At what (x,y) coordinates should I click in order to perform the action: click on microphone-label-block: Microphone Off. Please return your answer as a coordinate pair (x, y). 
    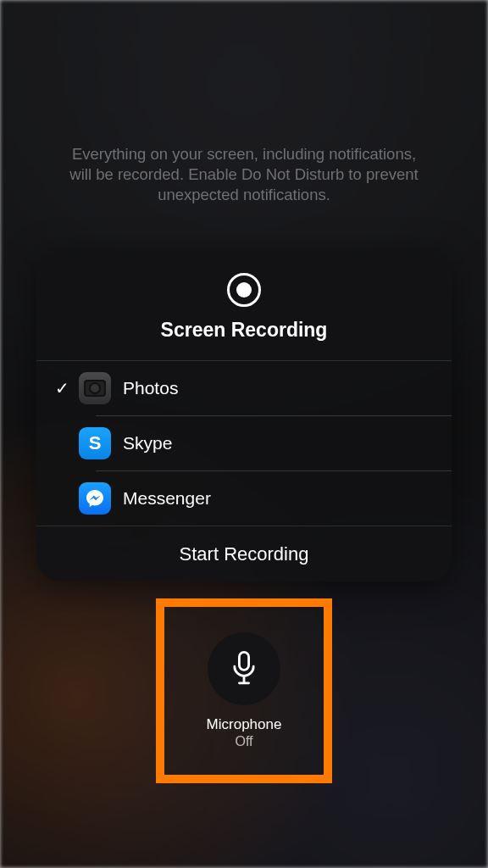
    Looking at the image, I should click on (244, 732).